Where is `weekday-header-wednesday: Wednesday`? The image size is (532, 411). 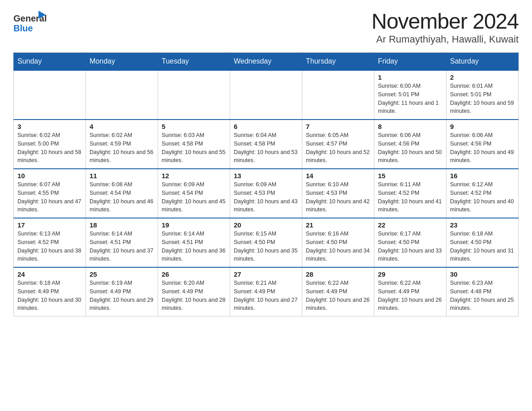 weekday-header-wednesday: Wednesday is located at coordinates (266, 62).